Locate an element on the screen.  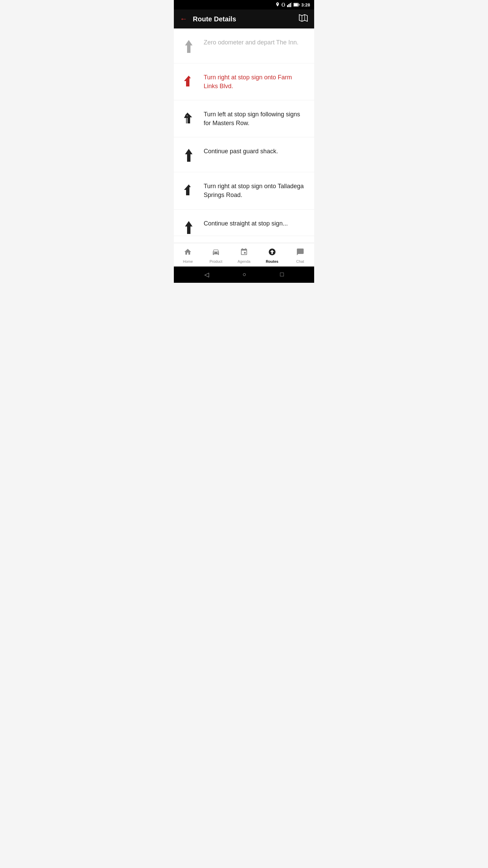
chat-label: Chat is located at coordinates (300, 261).